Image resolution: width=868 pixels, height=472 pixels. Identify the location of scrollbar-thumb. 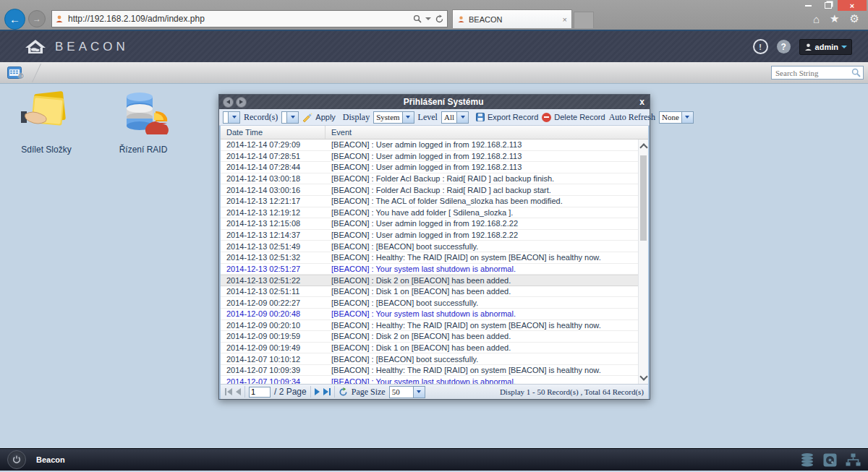
(644, 198).